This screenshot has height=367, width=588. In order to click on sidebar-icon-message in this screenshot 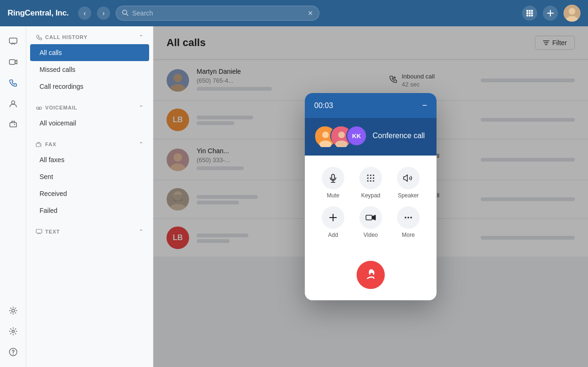, I will do `click(13, 41)`.